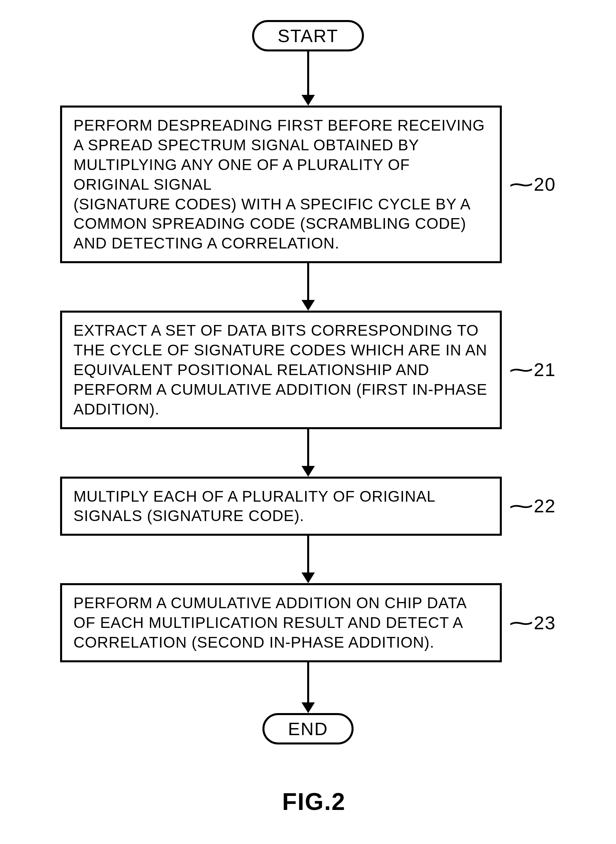  Describe the element at coordinates (308, 506) in the screenshot. I see `step-row: MULTIPLY EACH OF A PLURALITY OF ORIGINAL…` at that location.